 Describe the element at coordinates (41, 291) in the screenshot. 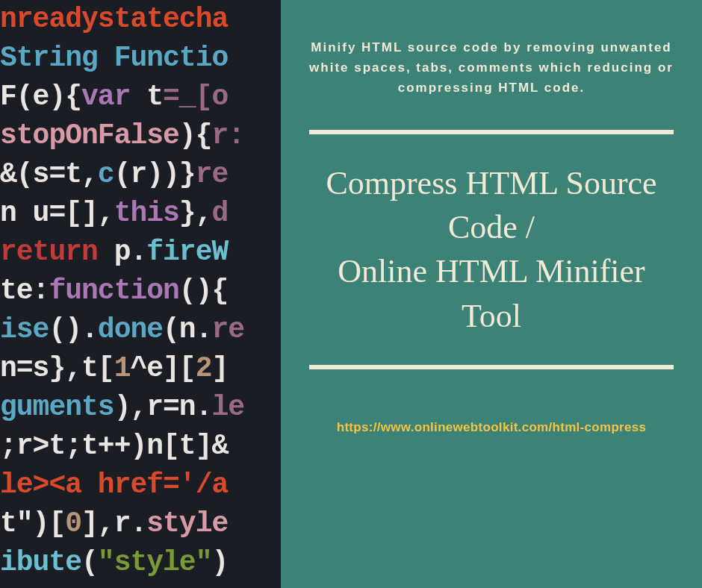

I see `code-token: :` at that location.